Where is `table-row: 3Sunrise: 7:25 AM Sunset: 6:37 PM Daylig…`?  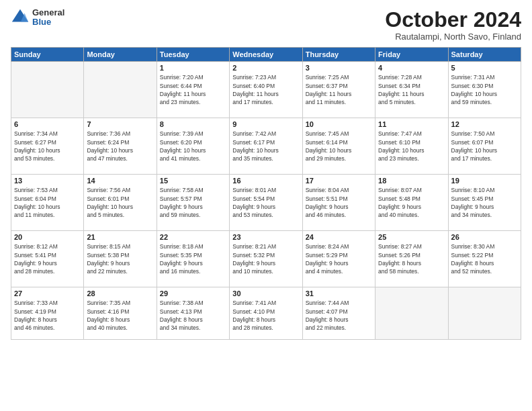 table-row: 3Sunrise: 7:25 AM Sunset: 6:37 PM Daylig… is located at coordinates (339, 90).